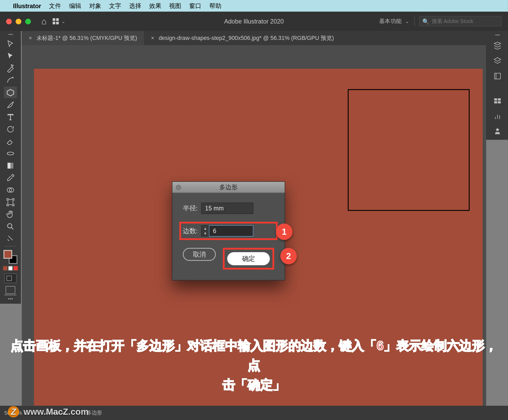  I want to click on symbols-panel-icon, so click(497, 131).